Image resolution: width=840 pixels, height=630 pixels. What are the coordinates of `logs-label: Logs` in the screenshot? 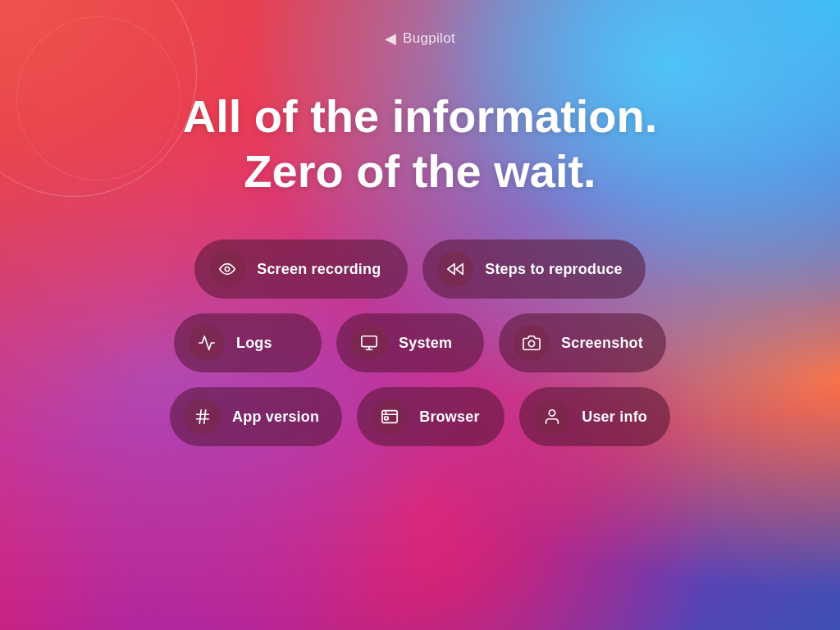 It's located at (254, 343).